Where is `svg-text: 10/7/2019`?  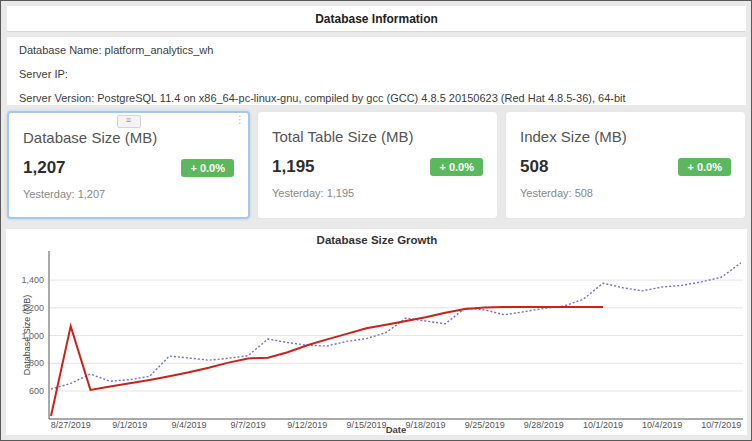
svg-text: 10/7/2019 is located at coordinates (721, 425).